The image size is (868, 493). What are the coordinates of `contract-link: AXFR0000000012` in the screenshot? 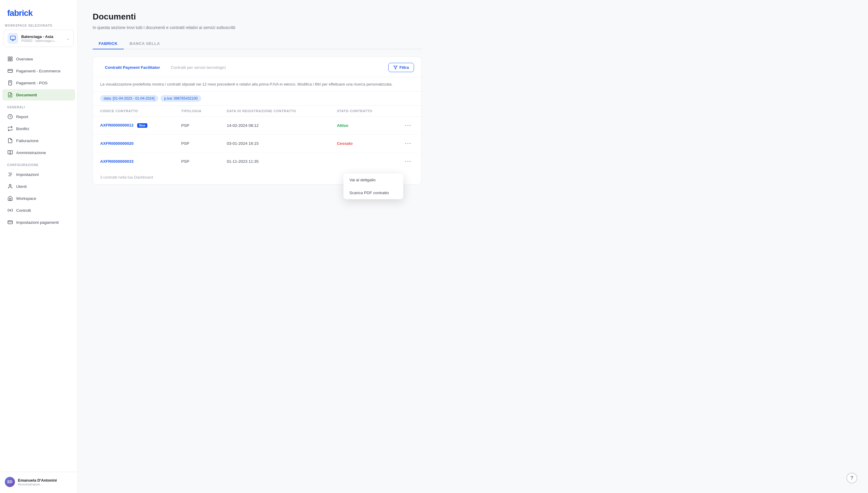 It's located at (117, 125).